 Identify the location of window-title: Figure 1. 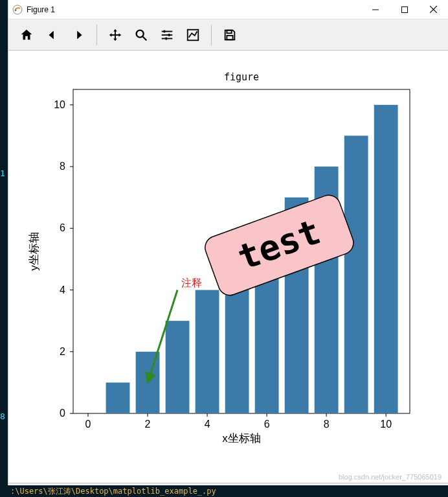
(194, 10).